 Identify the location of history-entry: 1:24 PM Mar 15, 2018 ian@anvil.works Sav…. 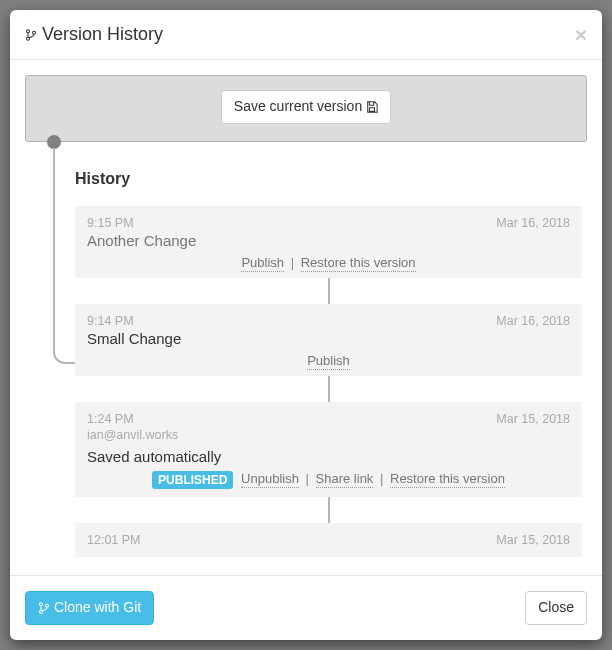
(328, 450).